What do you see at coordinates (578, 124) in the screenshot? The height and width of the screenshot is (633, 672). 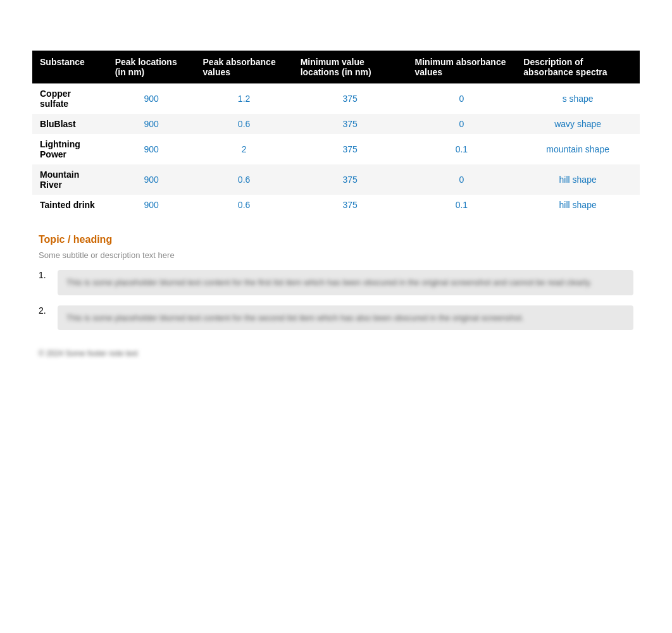 I see `cell-description: wavy shape` at bounding box center [578, 124].